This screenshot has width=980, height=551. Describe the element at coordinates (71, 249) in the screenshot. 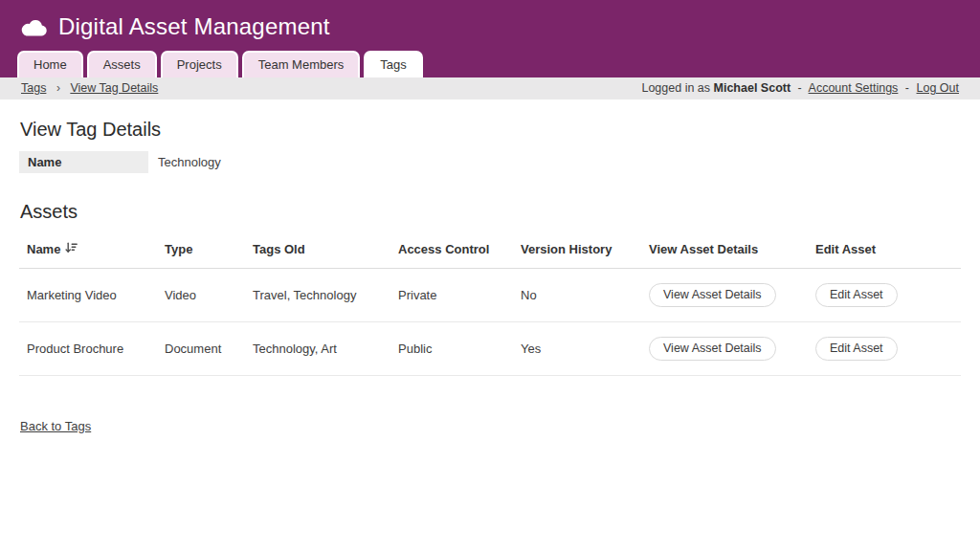

I see `sort-descending-icon` at that location.